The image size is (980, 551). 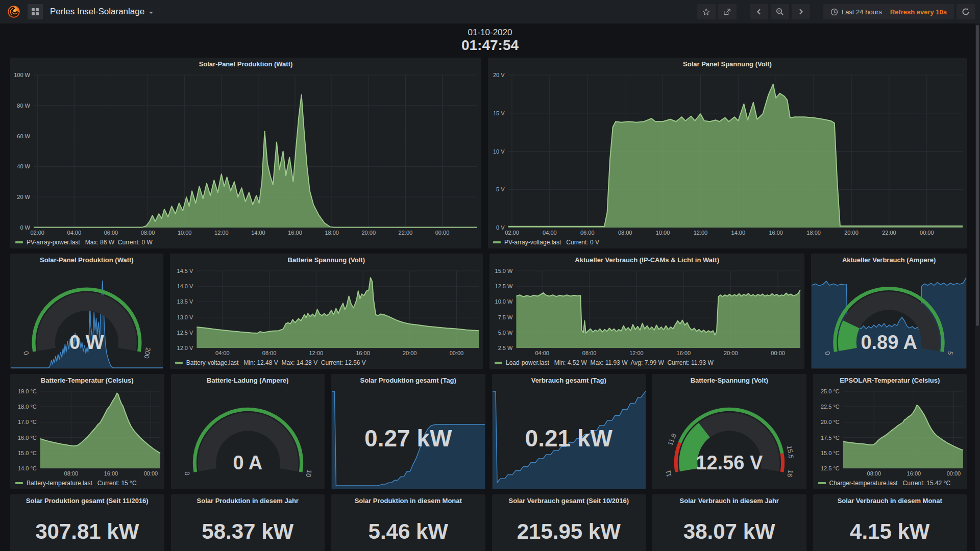 What do you see at coordinates (28, 407) in the screenshot?
I see `svg-text: 18.0 °C` at bounding box center [28, 407].